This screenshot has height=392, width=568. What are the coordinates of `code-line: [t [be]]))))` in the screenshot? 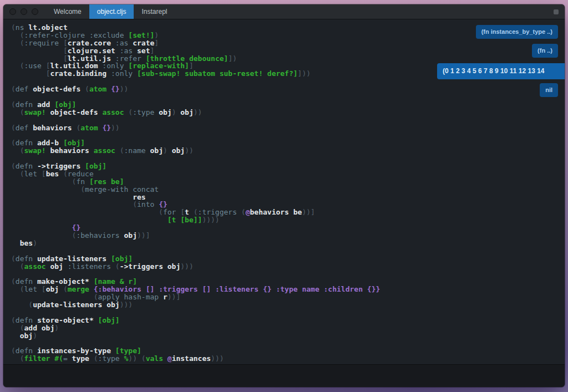 It's located at (288, 220).